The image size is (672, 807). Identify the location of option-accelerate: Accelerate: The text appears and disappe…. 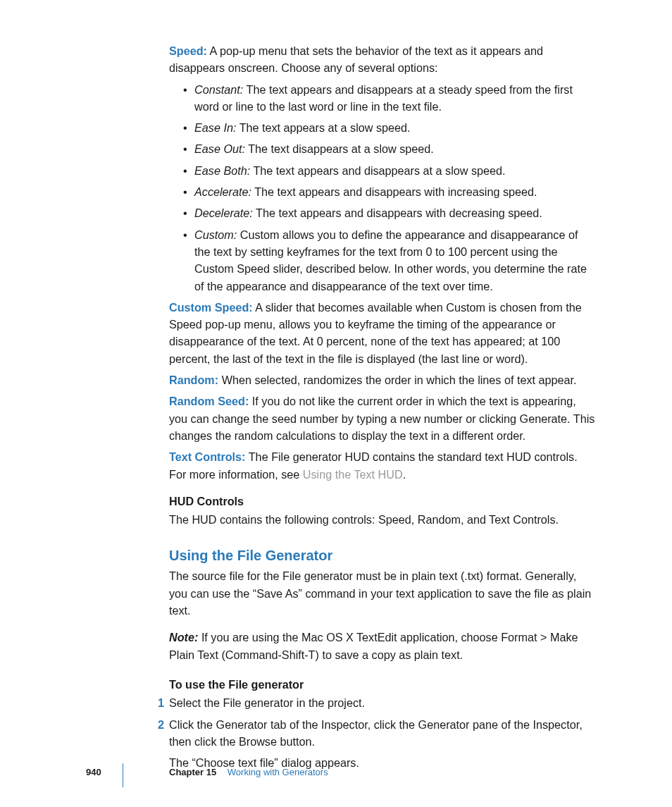
(390, 192).